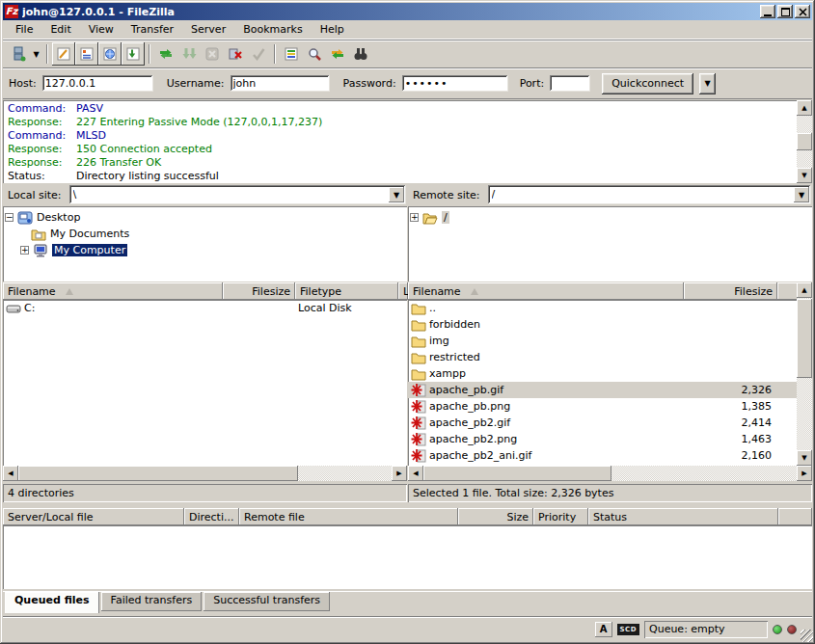 The width and height of the screenshot is (815, 644). I want to click on tree-item-root: /, so click(610, 218).